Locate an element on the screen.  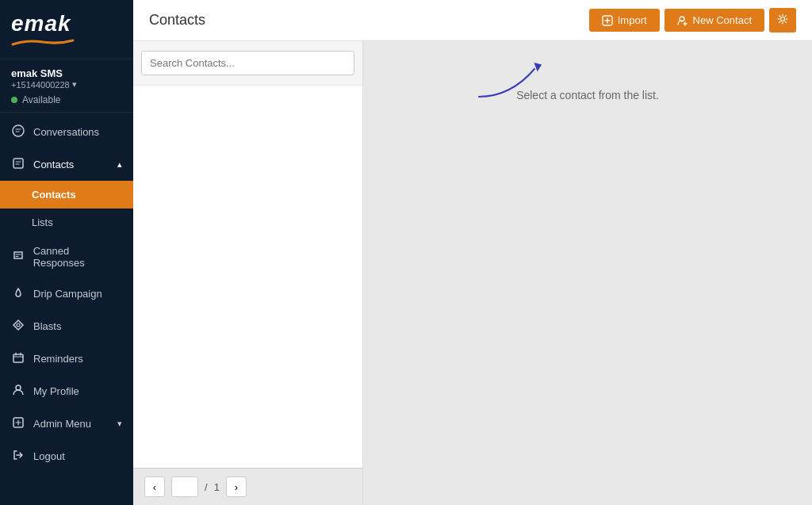
search-input is located at coordinates (247, 63).